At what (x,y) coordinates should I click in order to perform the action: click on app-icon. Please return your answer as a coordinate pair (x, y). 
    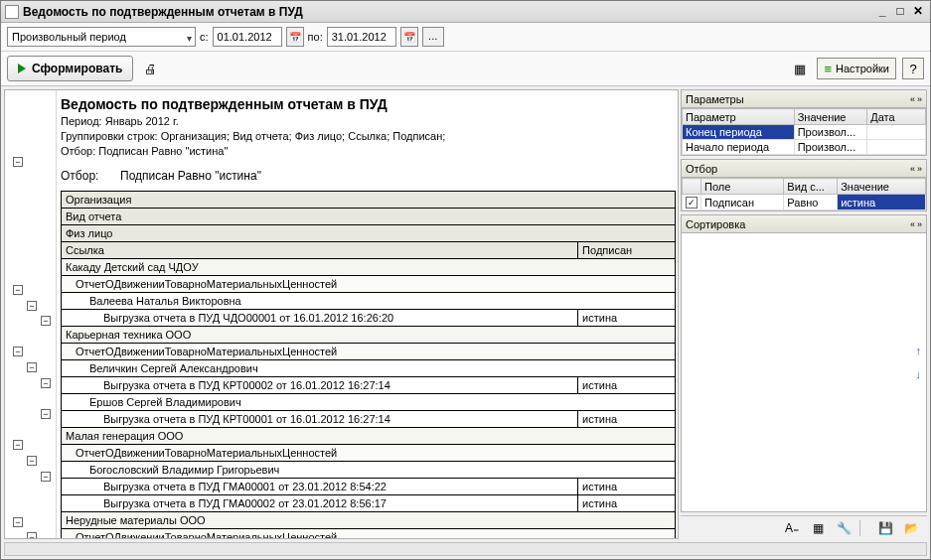
    Looking at the image, I should click on (12, 12).